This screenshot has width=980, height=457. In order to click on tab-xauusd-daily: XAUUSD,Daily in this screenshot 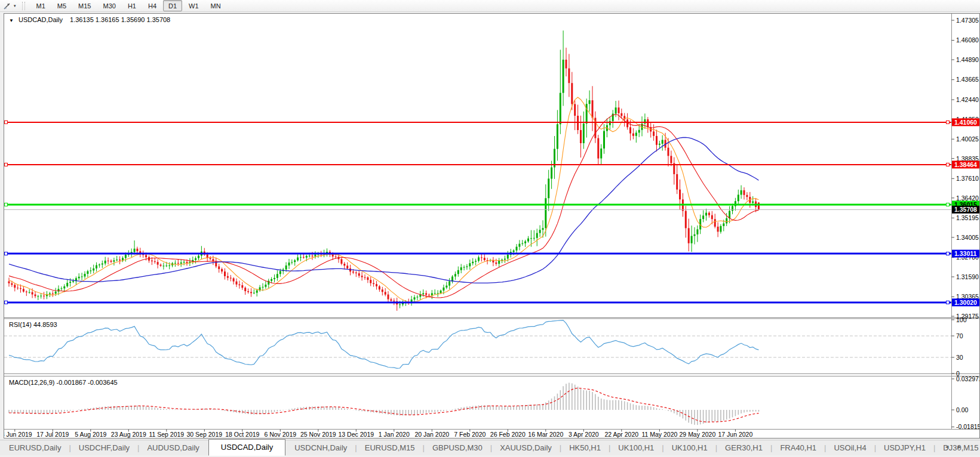, I will do `click(526, 447)`.